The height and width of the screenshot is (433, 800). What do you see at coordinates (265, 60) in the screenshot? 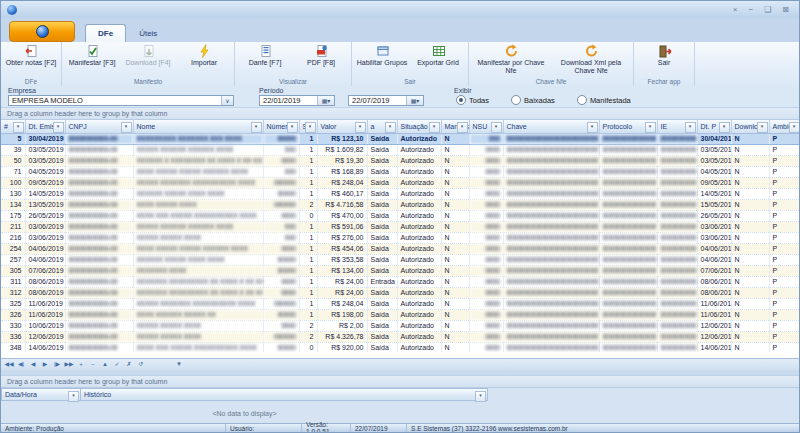
I see `danfe-f7-button: Danfe [F7]` at bounding box center [265, 60].